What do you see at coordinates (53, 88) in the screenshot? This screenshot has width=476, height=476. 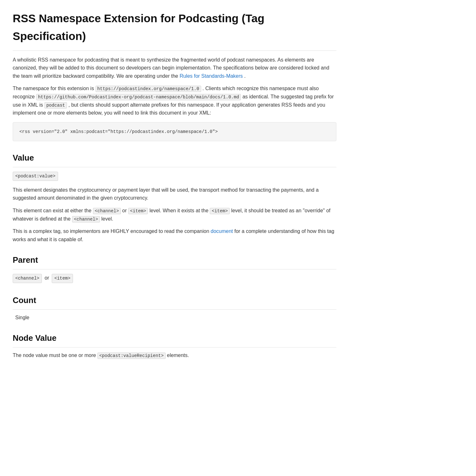 I see `namespace-para-start: The namespace for this extension is` at bounding box center [53, 88].